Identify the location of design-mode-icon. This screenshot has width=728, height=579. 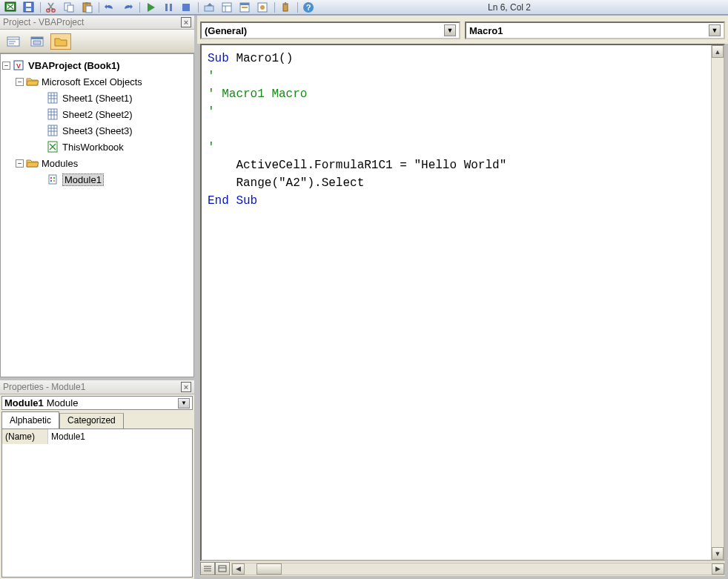
(210, 7).